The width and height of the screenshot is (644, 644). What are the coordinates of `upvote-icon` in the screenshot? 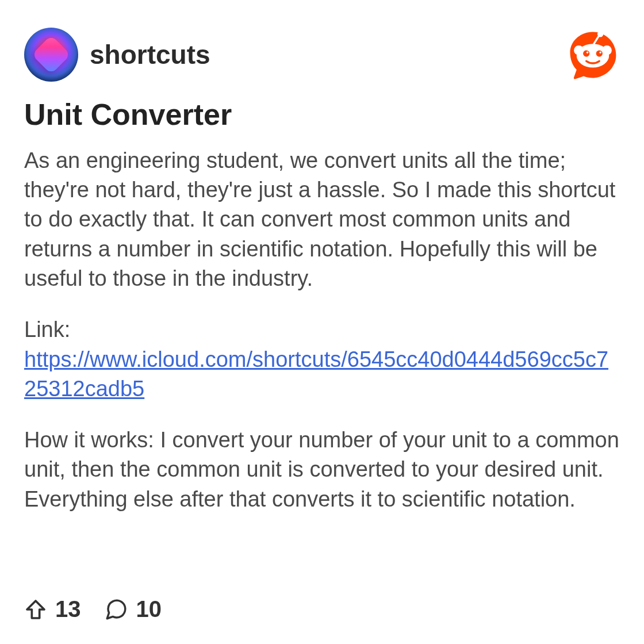 It's located at (36, 610).